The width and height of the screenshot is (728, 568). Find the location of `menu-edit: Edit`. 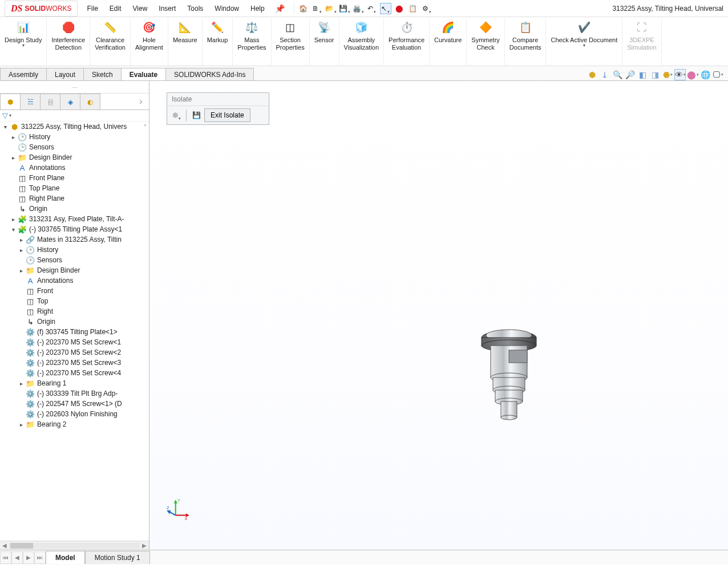

menu-edit: Edit is located at coordinates (115, 9).